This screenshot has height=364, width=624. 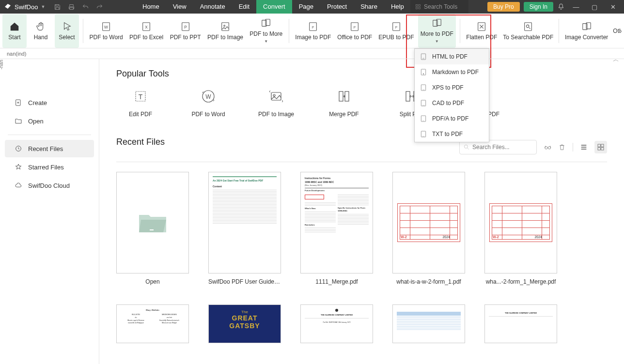 What do you see at coordinates (452, 72) in the screenshot?
I see `dropdown-item-markdown-to-pdf: M Markdown to PDF` at bounding box center [452, 72].